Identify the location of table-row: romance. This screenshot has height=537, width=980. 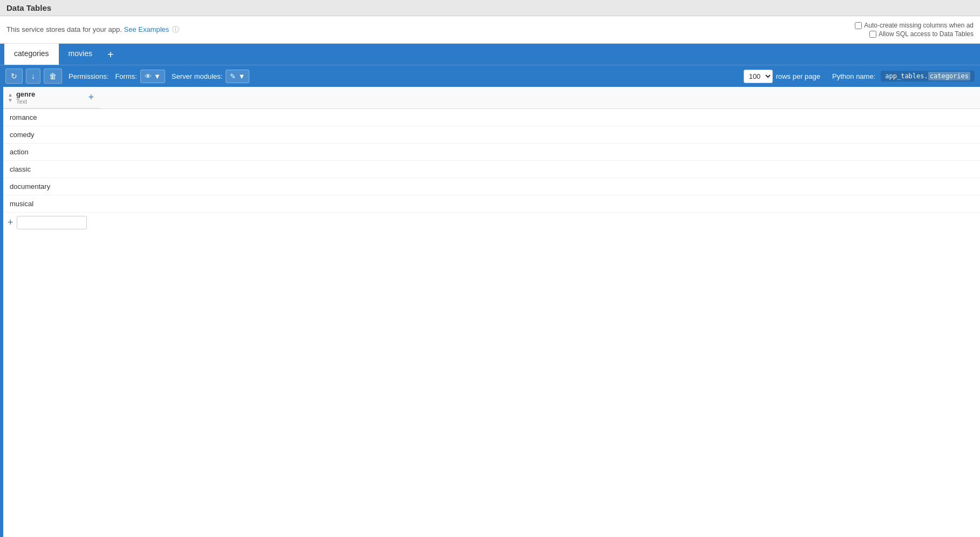
(492, 118).